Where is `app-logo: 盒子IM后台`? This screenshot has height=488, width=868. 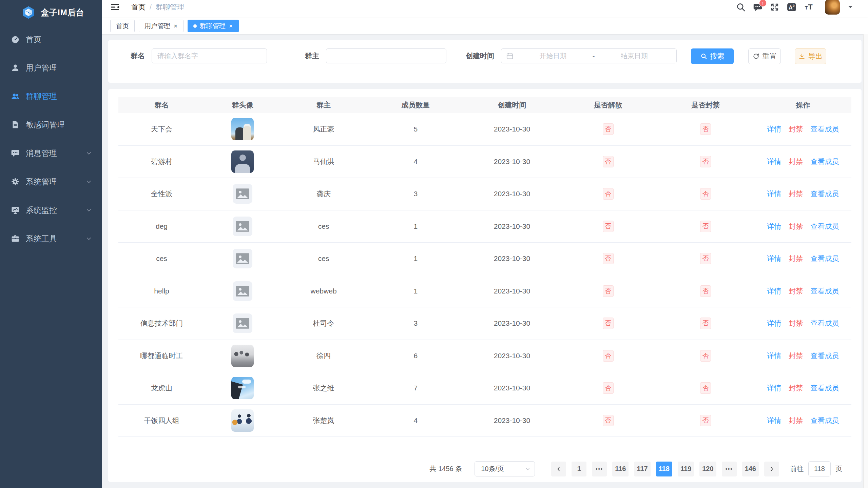
app-logo: 盒子IM后台 is located at coordinates (51, 13).